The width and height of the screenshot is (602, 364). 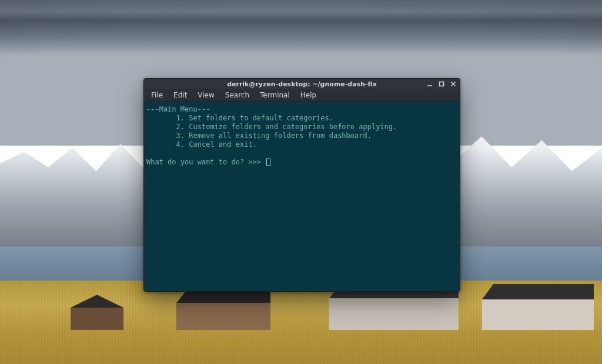 What do you see at coordinates (223, 144) in the screenshot?
I see `terminal-option-text: Cancel and exit.` at bounding box center [223, 144].